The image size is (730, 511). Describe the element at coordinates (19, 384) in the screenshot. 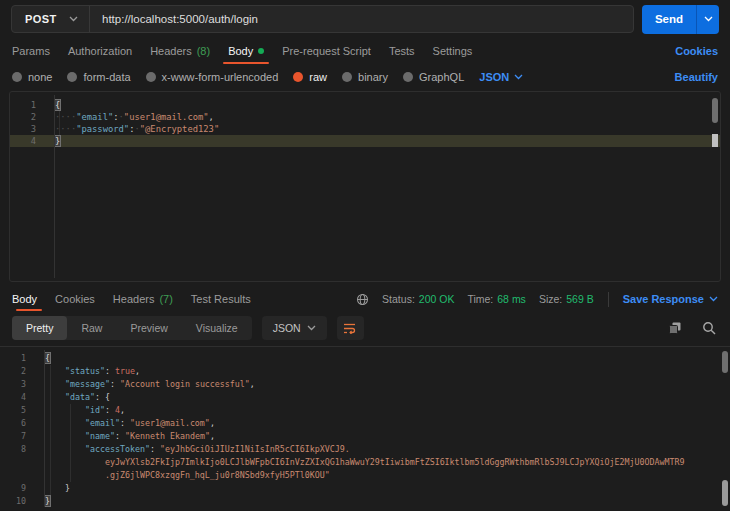

I see `line-number: 3` at that location.